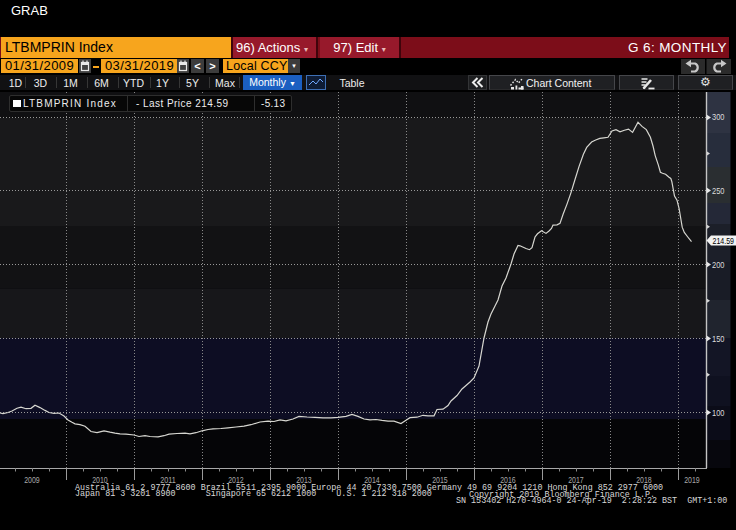  What do you see at coordinates (718, 190) in the screenshot?
I see `svg-text: 250` at bounding box center [718, 190].